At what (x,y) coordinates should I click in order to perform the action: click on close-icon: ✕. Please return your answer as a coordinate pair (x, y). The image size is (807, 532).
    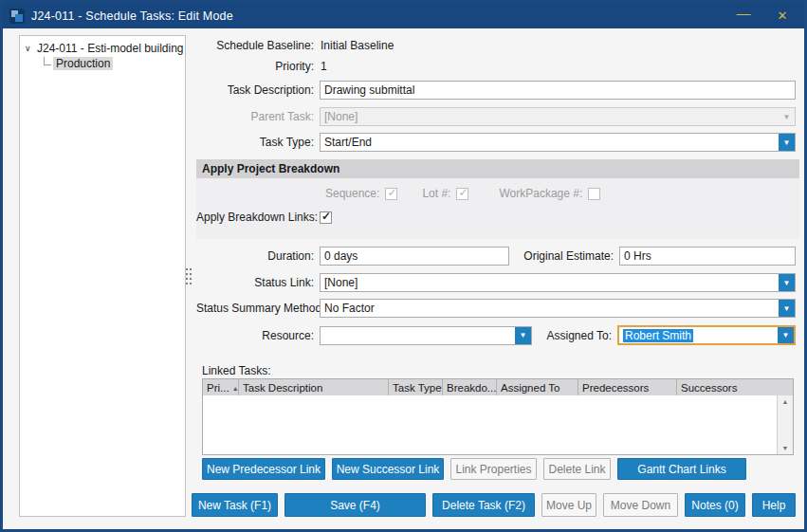
    Looking at the image, I should click on (783, 15).